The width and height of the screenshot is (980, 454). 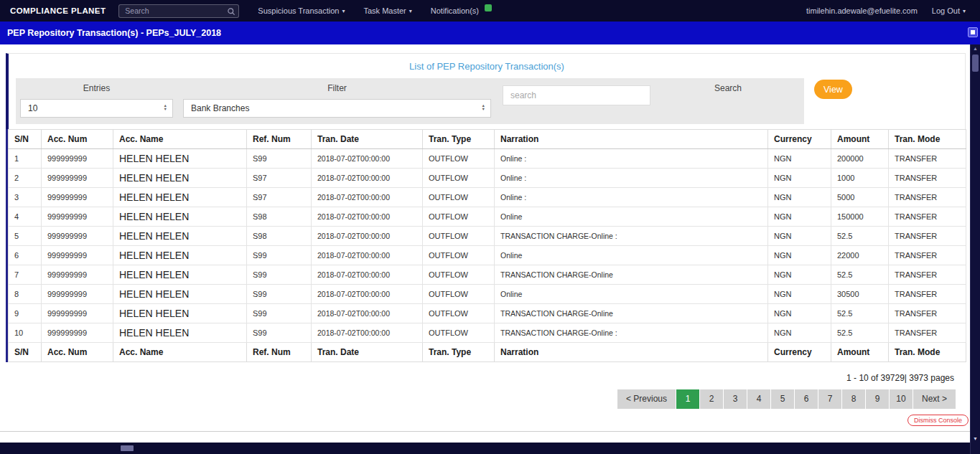 What do you see at coordinates (577, 95) in the screenshot?
I see `table-search-input` at bounding box center [577, 95].